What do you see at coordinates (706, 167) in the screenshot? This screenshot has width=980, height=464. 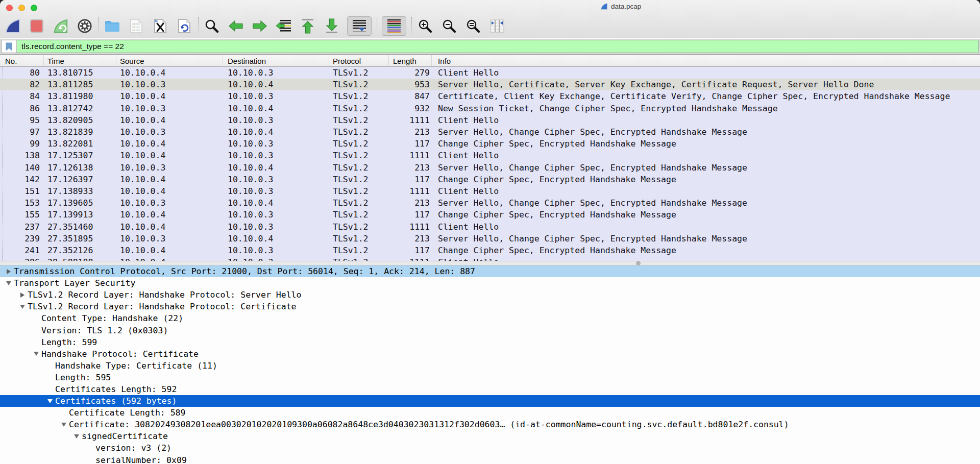 I see `packet-info: Server Hello, Change Cipher Spec, Encryp…` at bounding box center [706, 167].